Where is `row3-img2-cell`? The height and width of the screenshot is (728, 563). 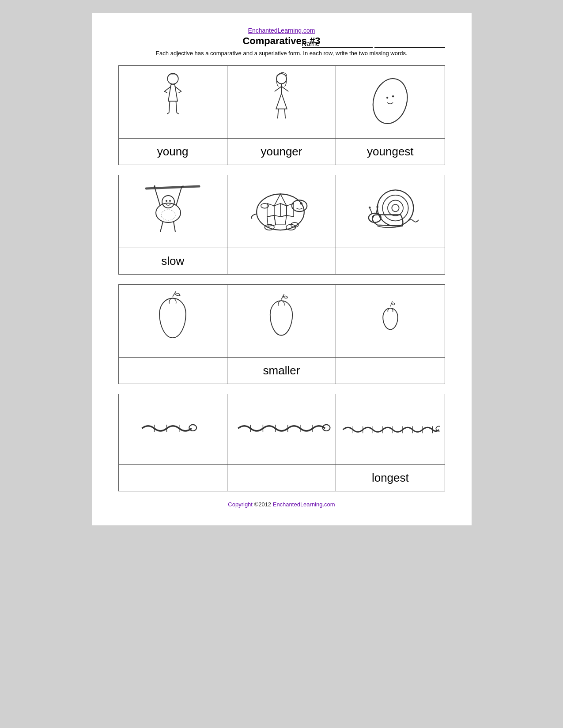 row3-img2-cell is located at coordinates (281, 321).